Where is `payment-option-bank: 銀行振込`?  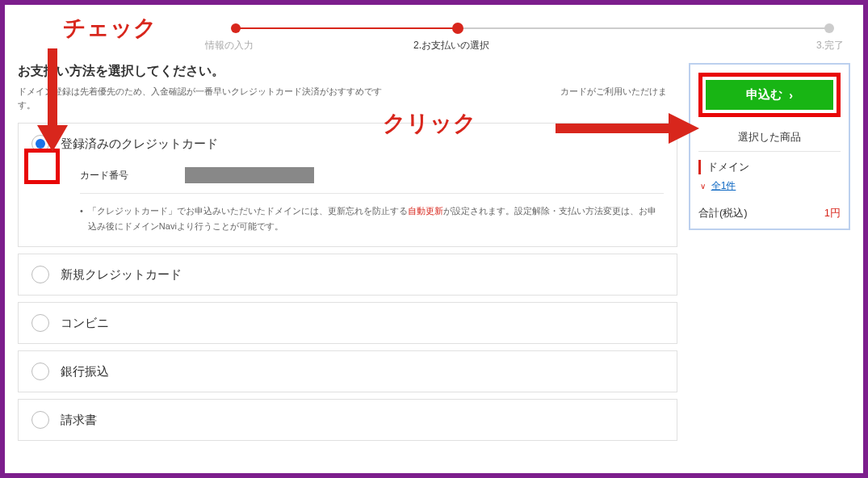
payment-option-bank: 銀行振込 is located at coordinates (347, 371).